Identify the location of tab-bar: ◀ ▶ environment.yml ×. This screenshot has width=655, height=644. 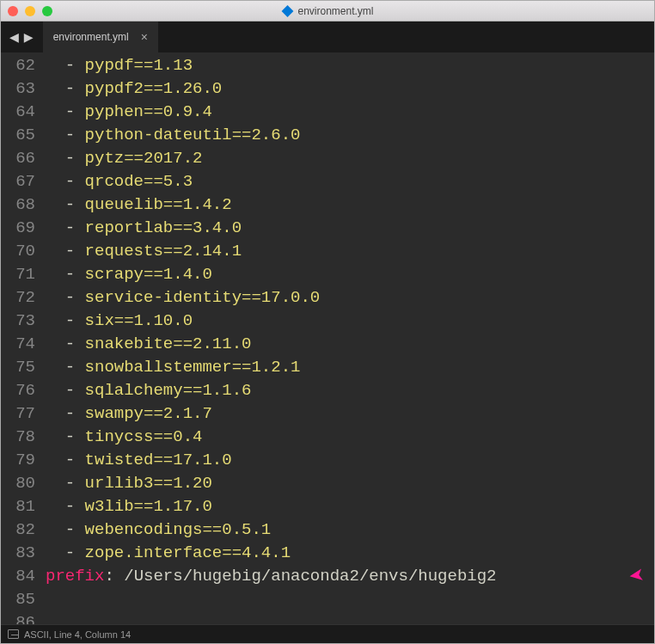
(328, 37).